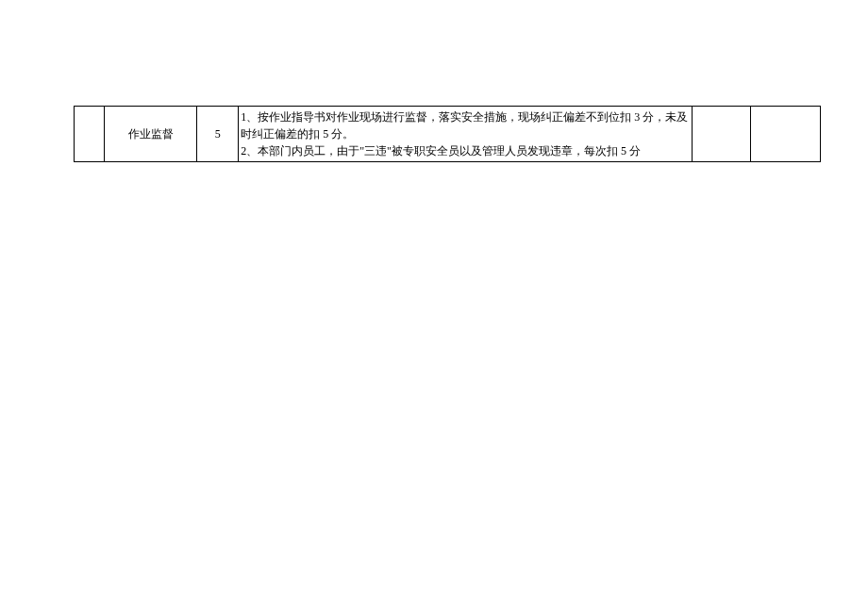  What do you see at coordinates (90, 134) in the screenshot?
I see `cell-index` at bounding box center [90, 134].